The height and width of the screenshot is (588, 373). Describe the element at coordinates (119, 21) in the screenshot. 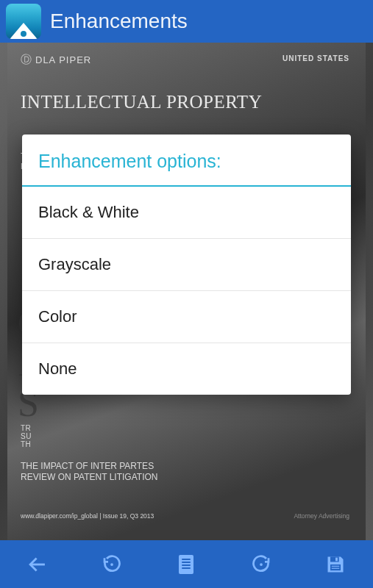

I see `page-title: Enhancements` at that location.